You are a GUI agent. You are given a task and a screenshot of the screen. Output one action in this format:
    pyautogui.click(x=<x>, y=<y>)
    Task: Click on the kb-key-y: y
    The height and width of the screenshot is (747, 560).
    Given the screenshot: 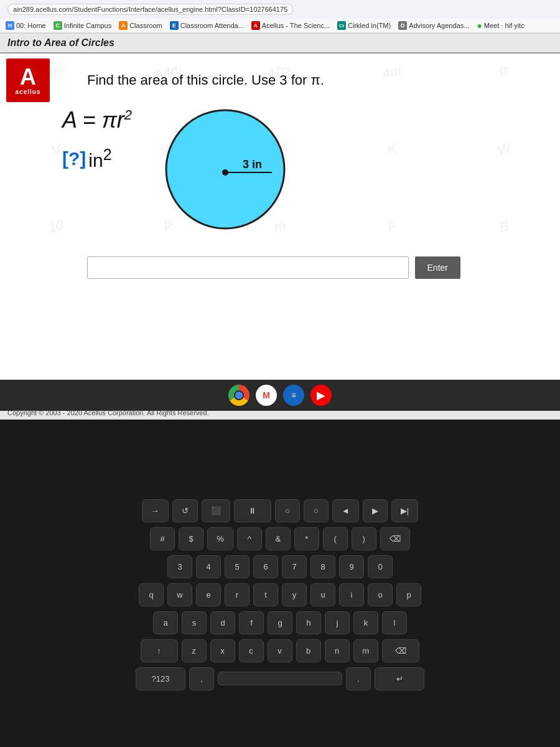 What is the action you would take?
    pyautogui.click(x=294, y=595)
    